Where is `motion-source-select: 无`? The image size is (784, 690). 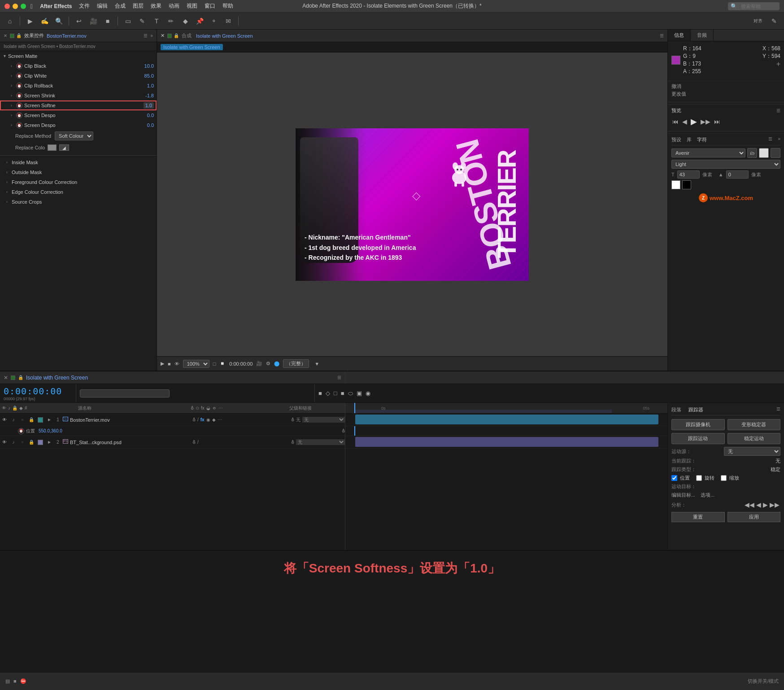
motion-source-select: 无 is located at coordinates (753, 451).